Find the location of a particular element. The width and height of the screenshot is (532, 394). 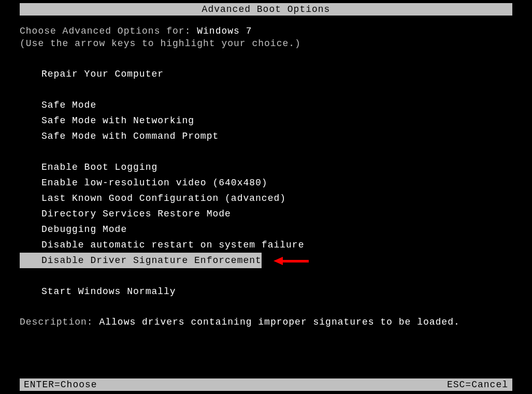

description-text: Allows drivers containing improper signa… is located at coordinates (279, 322).